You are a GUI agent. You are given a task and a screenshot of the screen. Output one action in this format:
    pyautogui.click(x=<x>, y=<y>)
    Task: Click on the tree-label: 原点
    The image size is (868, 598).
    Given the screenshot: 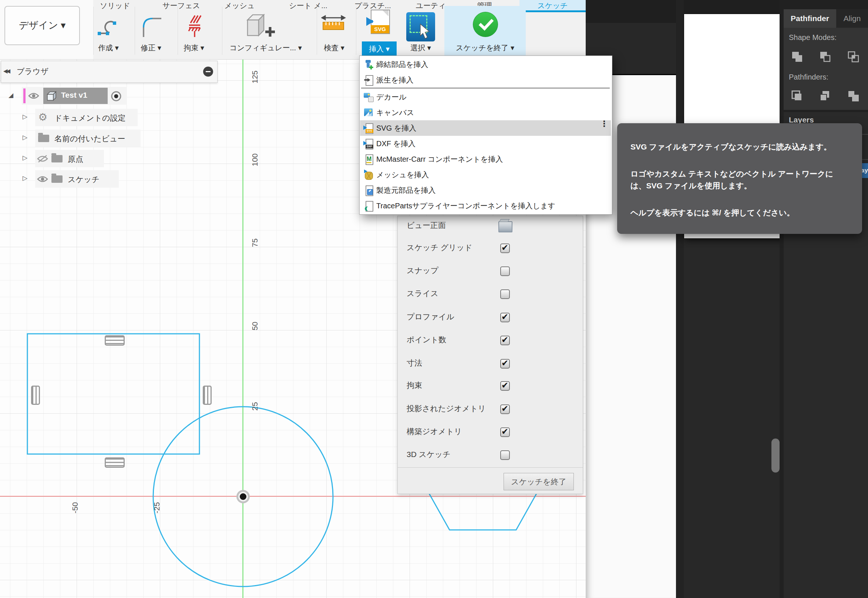 What is the action you would take?
    pyautogui.click(x=76, y=159)
    